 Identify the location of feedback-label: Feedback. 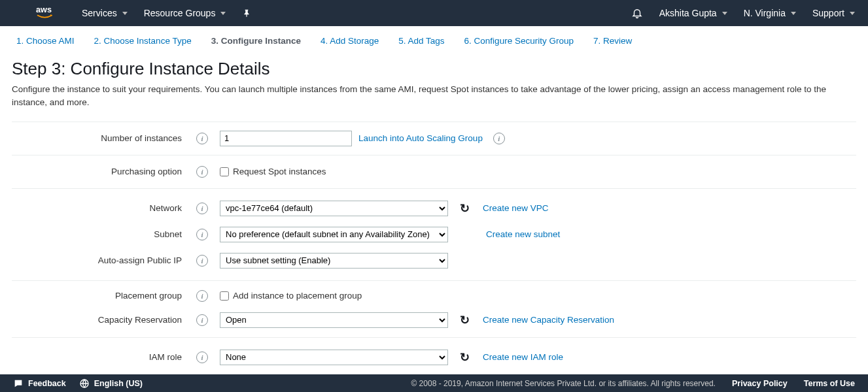
(47, 384).